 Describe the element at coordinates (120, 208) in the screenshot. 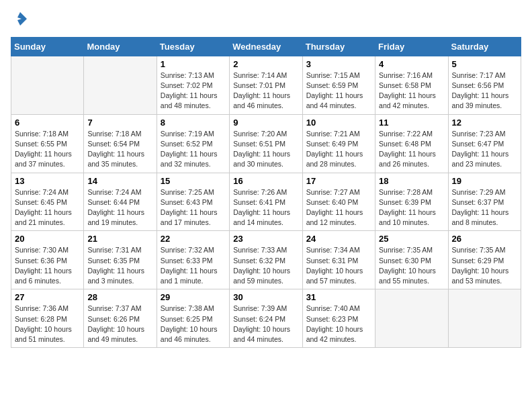

I see `day-detail: Sunrise: 7:24 AM Sunset: 6:44 PM Dayligh…` at that location.